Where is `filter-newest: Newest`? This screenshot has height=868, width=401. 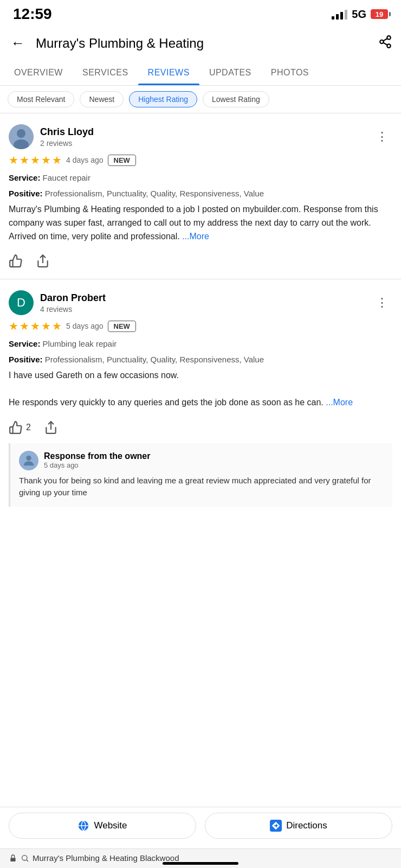 filter-newest: Newest is located at coordinates (102, 99).